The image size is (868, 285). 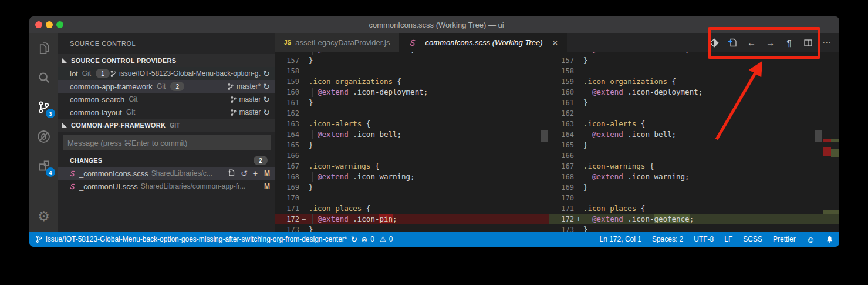 What do you see at coordinates (182, 173) in the screenshot?
I see `file-path: SharedLibraries/c...` at bounding box center [182, 173].